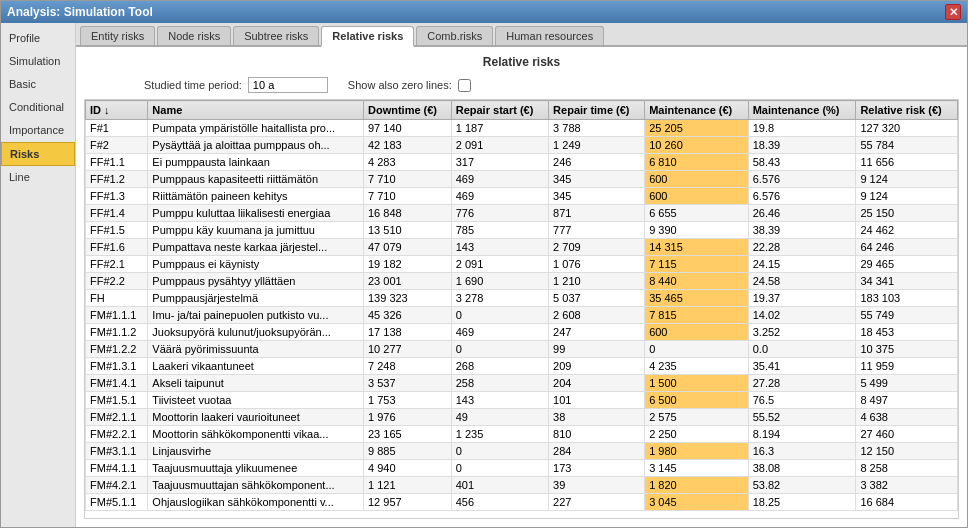 This screenshot has height=528, width=968. Describe the element at coordinates (522, 486) in the screenshot. I see `table-row: FM#4.2.1Taajuusmuuttajan sähkökomponent.…` at that location.